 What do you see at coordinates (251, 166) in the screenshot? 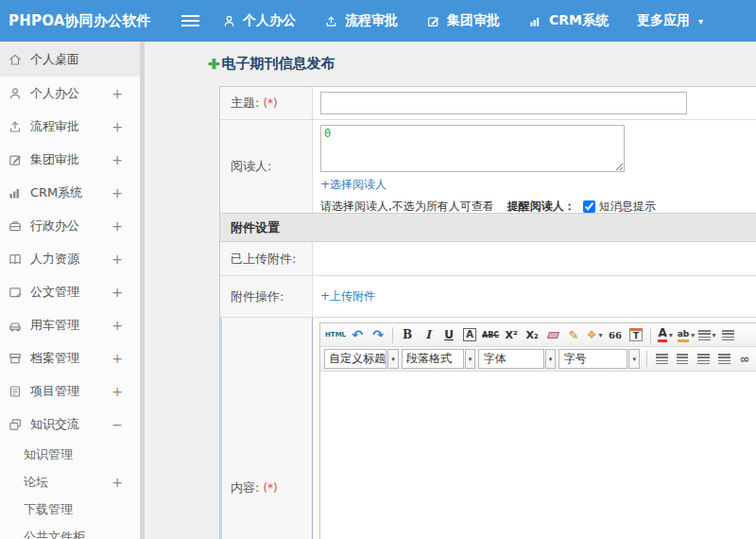
I see `readers-label: 阅读人:` at bounding box center [251, 166].